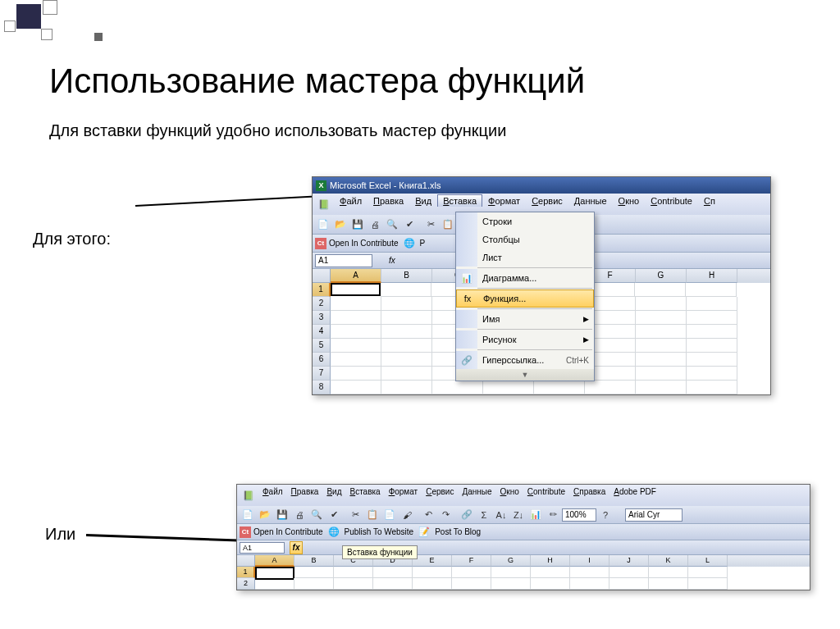  What do you see at coordinates (525, 360) in the screenshot?
I see `menu-item-гиперссылка: 🔗Гиперссылка...Ctrl+K` at bounding box center [525, 360].